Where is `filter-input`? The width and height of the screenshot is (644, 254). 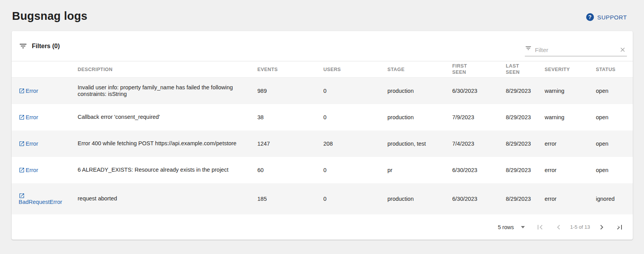
filter-input is located at coordinates (575, 50).